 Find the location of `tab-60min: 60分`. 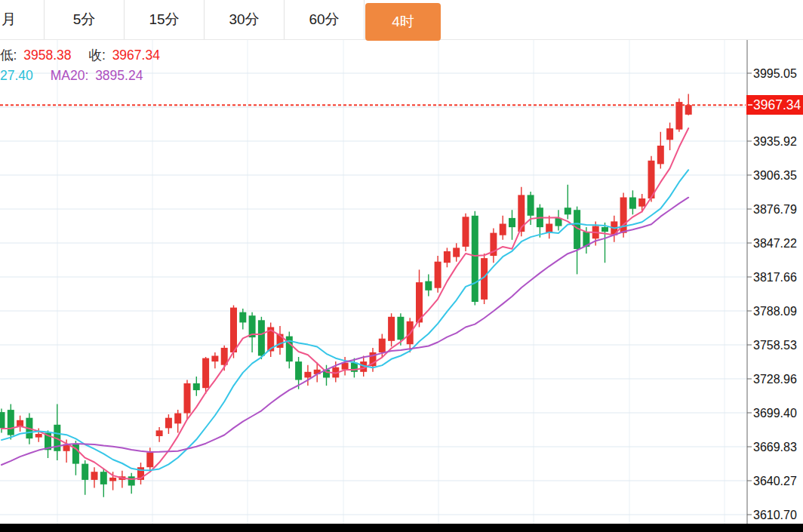

tab-60min: 60分 is located at coordinates (325, 20).